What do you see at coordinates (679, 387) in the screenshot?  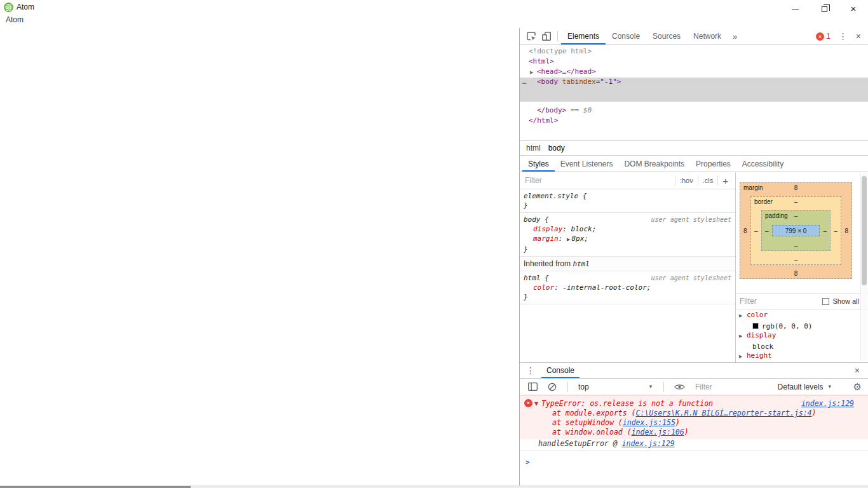 I see `eye-icon` at bounding box center [679, 387].